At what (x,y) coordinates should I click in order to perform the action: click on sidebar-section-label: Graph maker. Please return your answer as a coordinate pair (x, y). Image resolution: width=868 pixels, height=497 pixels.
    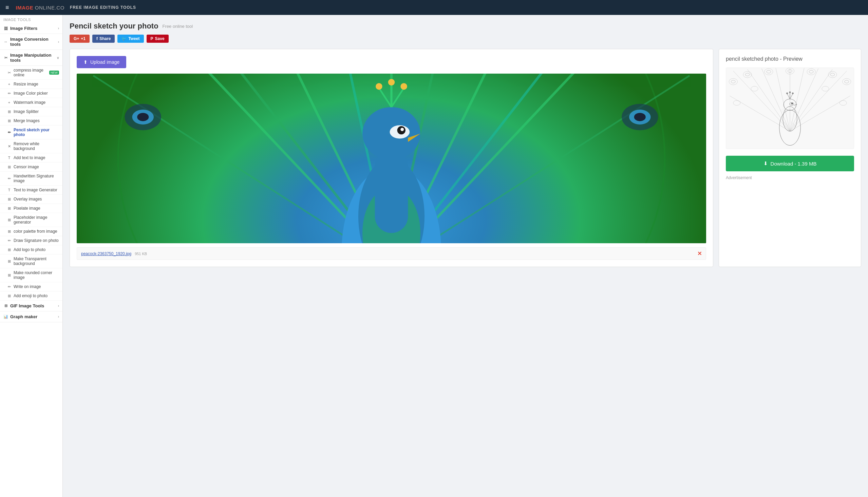
    Looking at the image, I should click on (24, 317).